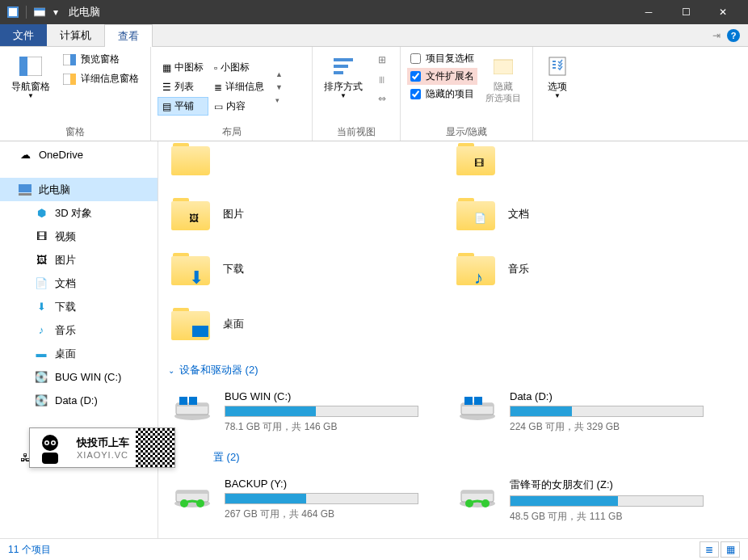 The height and width of the screenshot is (560, 748). Describe the element at coordinates (31, 76) in the screenshot. I see `nav-pane-button: 导航窗格 ▼` at that location.